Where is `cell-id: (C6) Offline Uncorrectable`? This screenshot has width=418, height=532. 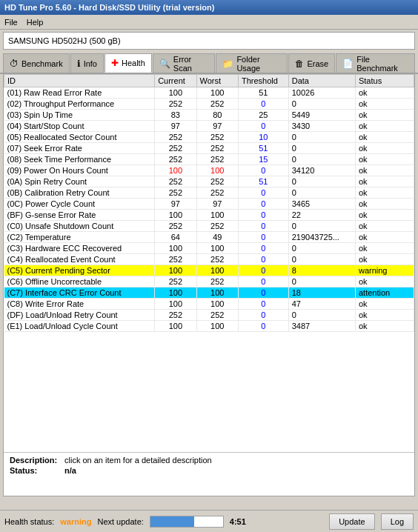 cell-id: (C6) Offline Uncorrectable is located at coordinates (80, 282).